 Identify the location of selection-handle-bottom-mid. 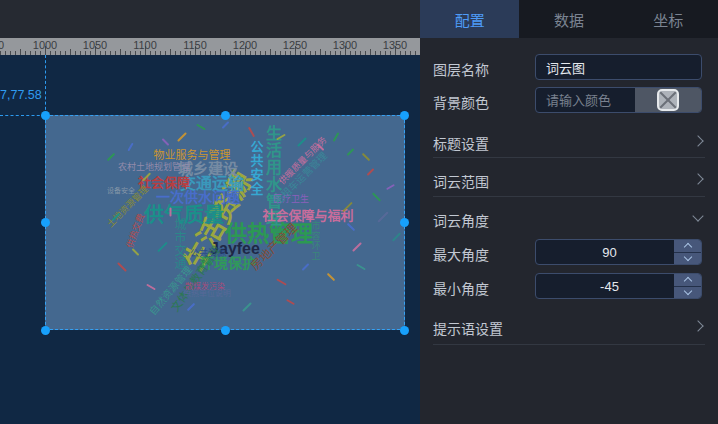
(226, 330).